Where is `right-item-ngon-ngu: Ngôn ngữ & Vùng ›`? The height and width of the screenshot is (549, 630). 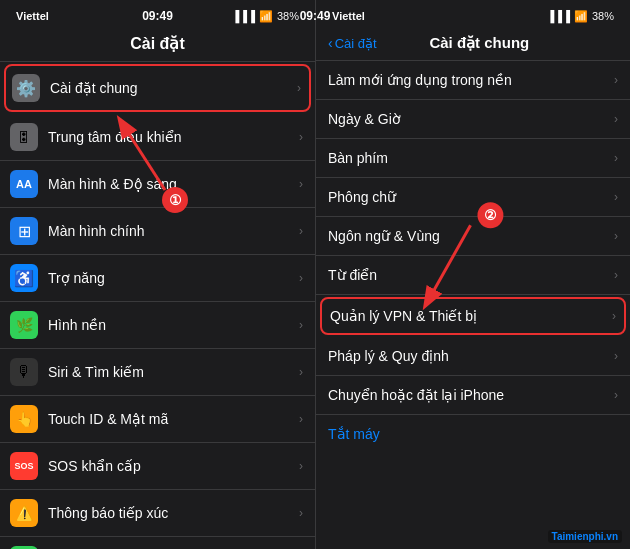 right-item-ngon-ngu: Ngôn ngữ & Vùng › is located at coordinates (473, 236).